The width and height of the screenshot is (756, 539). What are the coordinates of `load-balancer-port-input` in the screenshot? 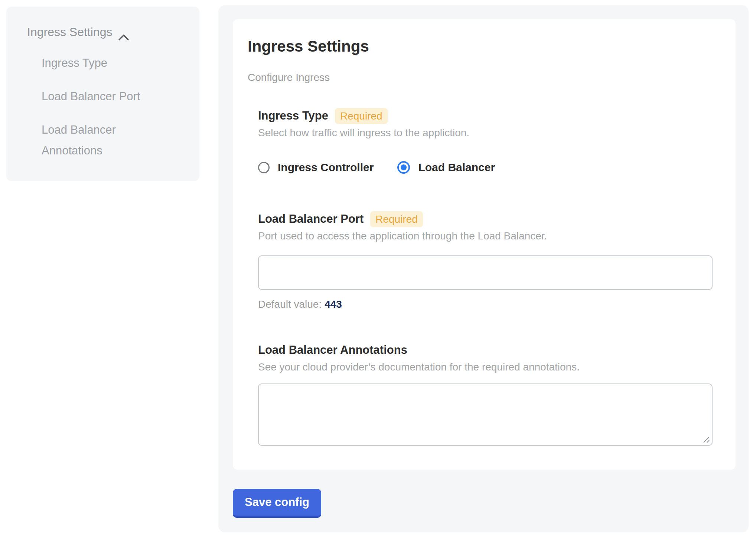 It's located at (485, 272).